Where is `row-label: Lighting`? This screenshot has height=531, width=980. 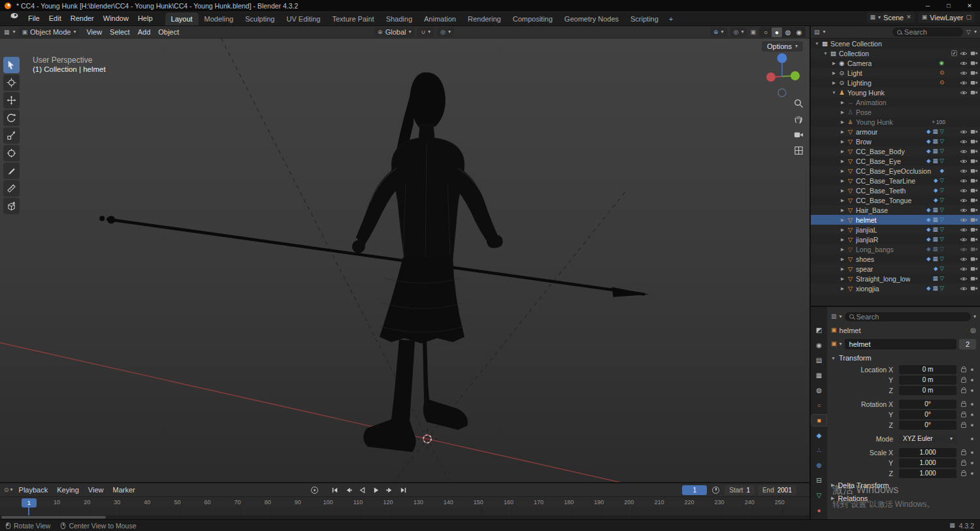 row-label: Lighting is located at coordinates (860, 83).